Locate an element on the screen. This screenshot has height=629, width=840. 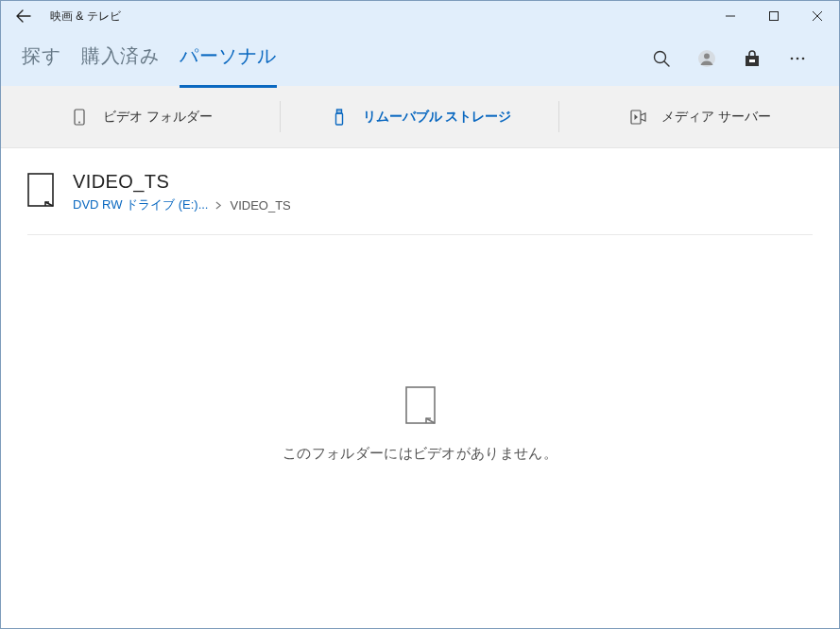
device-phone-icon is located at coordinates (79, 117).